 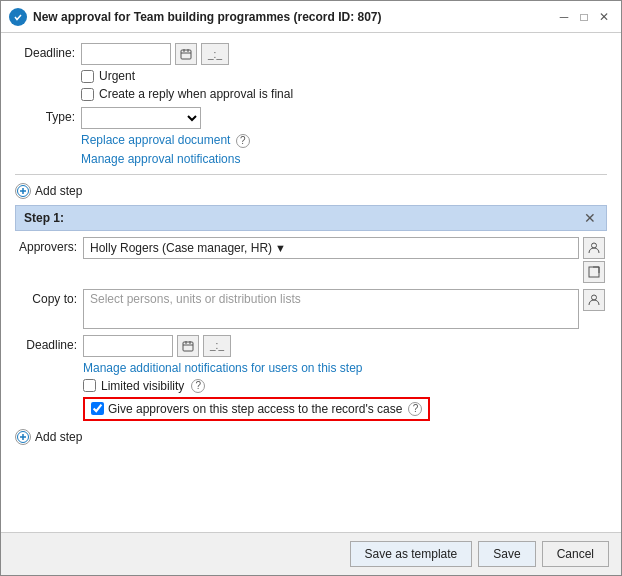 What do you see at coordinates (128, 346) in the screenshot?
I see `step-deadline-date-input` at bounding box center [128, 346].